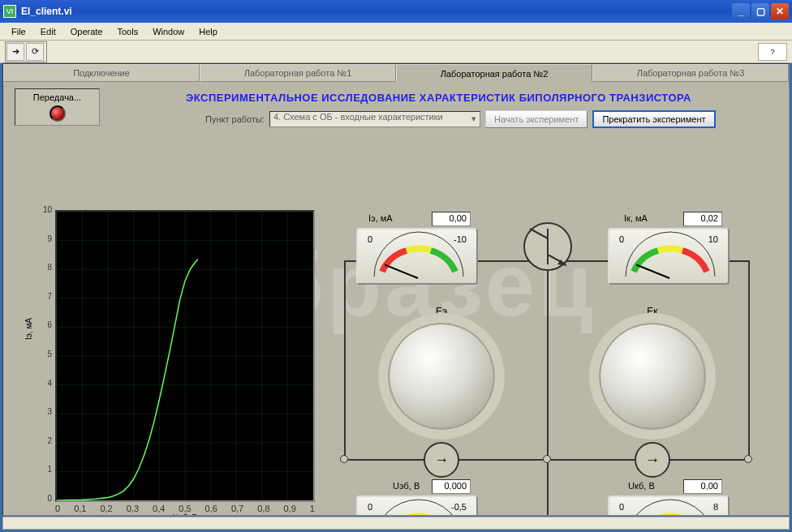 The width and height of the screenshot is (792, 532). Describe the element at coordinates (35, 514) in the screenshot. I see `chart-title: BAX` at that location.